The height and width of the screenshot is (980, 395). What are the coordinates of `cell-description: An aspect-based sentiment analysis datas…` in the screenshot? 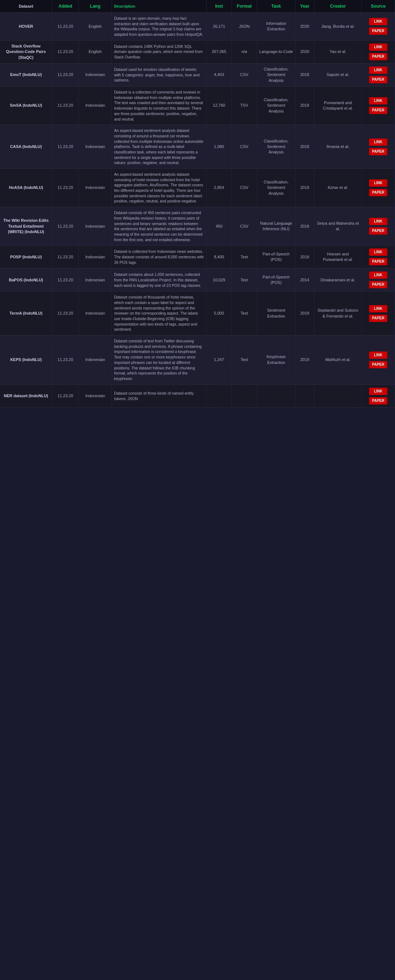 It's located at (159, 188).